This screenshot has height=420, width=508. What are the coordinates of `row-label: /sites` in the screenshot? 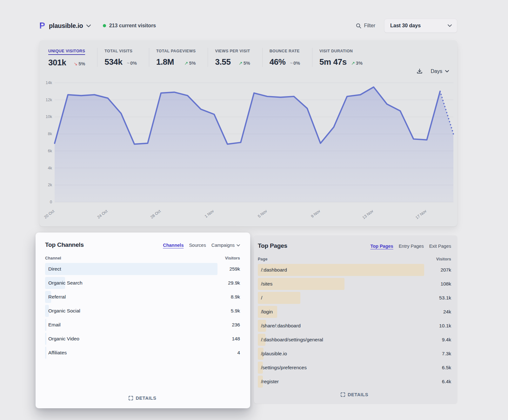 It's located at (265, 284).